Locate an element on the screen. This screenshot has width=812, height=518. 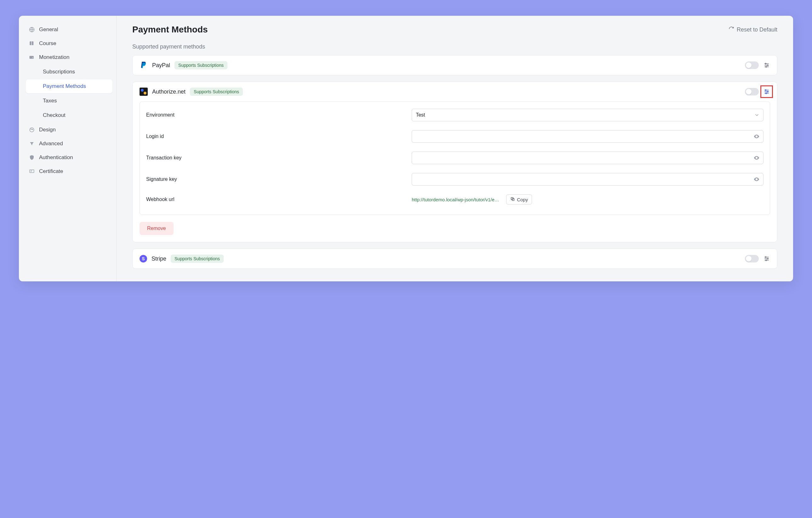
method-header: Authorize.net Supports Subscriptions is located at coordinates (455, 92).